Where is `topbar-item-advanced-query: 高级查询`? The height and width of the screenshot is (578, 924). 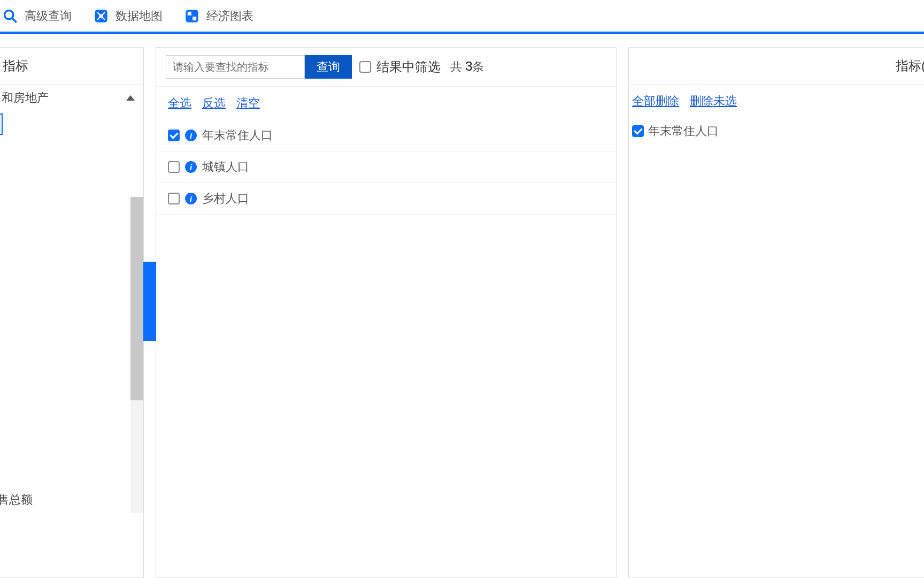 topbar-item-advanced-query: 高级查询 is located at coordinates (37, 16).